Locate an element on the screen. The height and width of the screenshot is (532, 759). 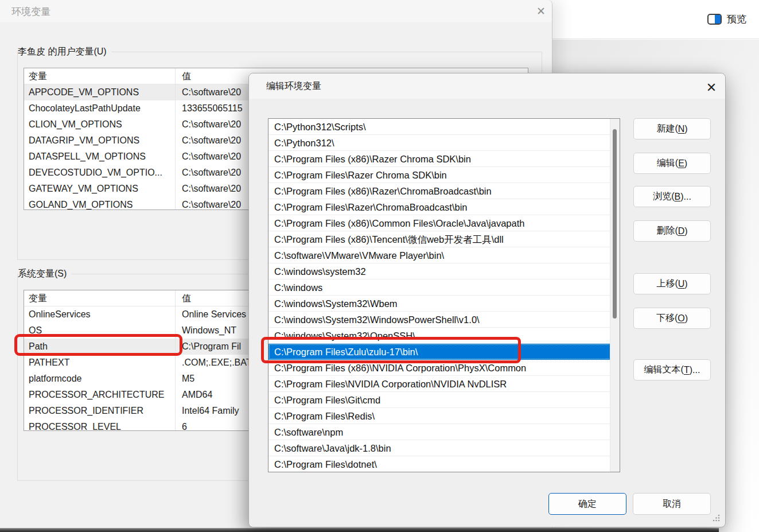
window-bottom-edge is located at coordinates (359, 530).